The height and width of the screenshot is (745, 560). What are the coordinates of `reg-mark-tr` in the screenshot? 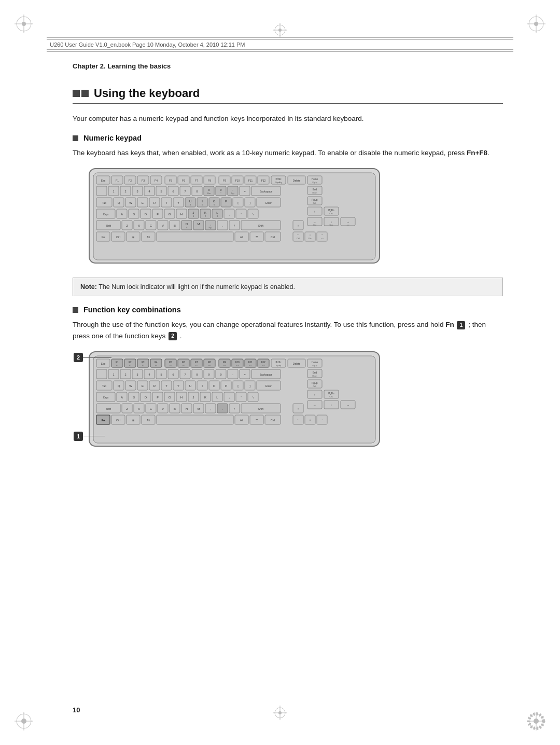 It's located at (536, 24).